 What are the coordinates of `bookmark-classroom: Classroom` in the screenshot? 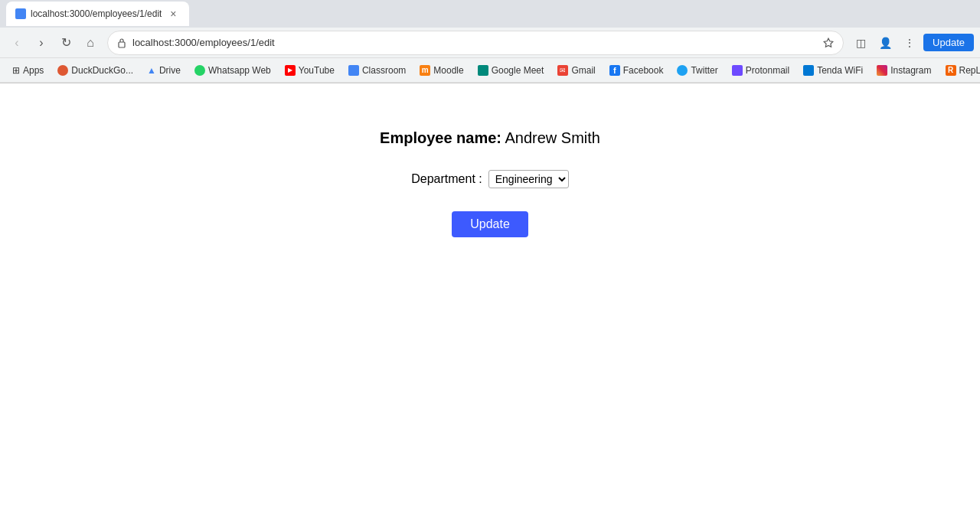 It's located at (377, 70).